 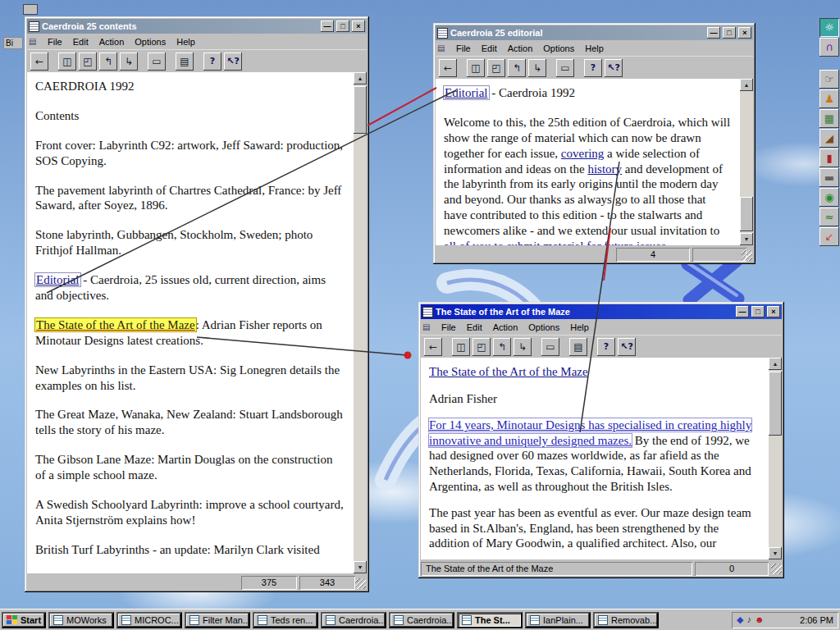 I want to click on duplicate-button: ▤, so click(x=578, y=347).